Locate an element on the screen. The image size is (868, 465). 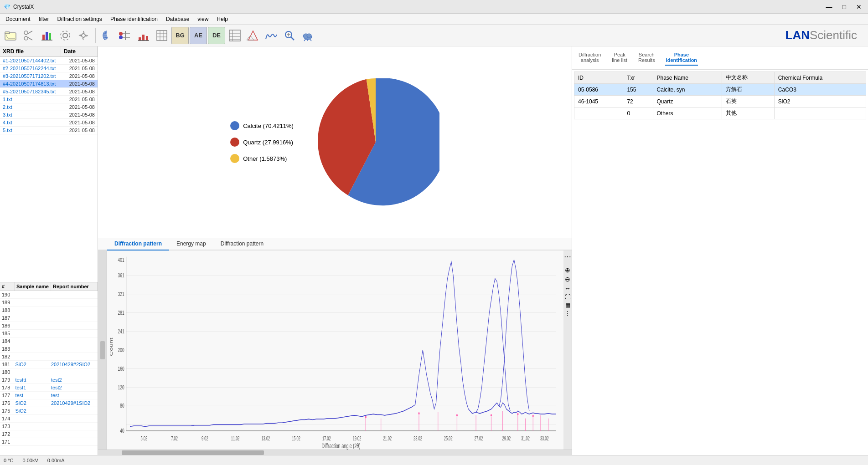
svg-text: 25.02 is located at coordinates (449, 438).